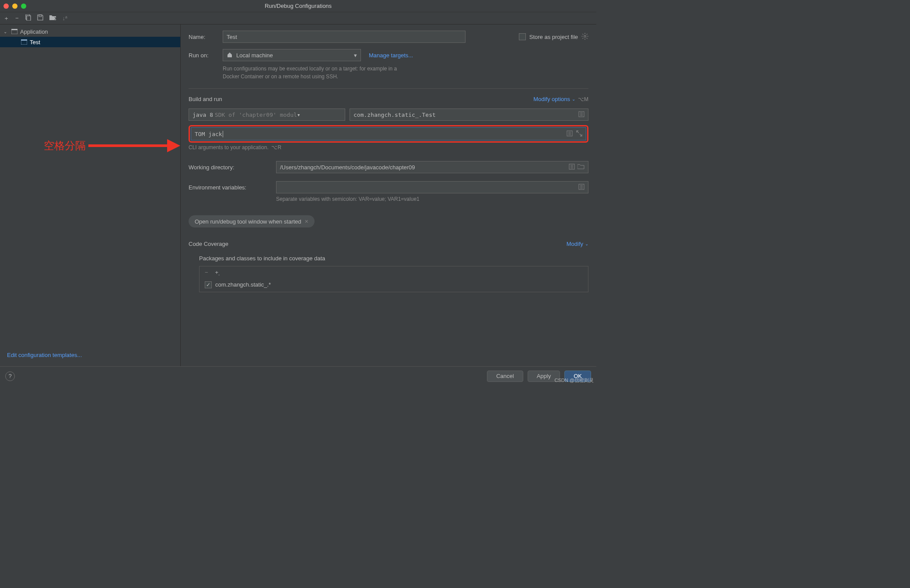 The width and height of the screenshot is (910, 588). What do you see at coordinates (24, 6) in the screenshot?
I see `maximize-window-button` at bounding box center [24, 6].